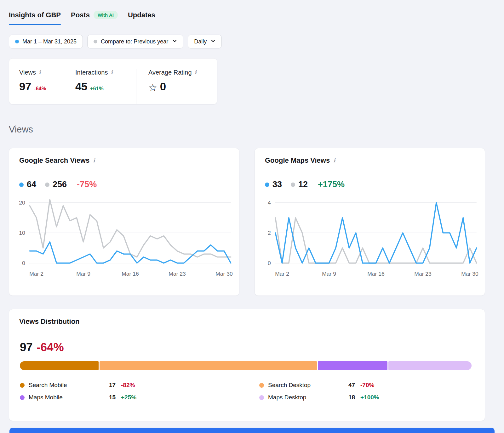  I want to click on bar-segment-maps-desktop, so click(430, 366).